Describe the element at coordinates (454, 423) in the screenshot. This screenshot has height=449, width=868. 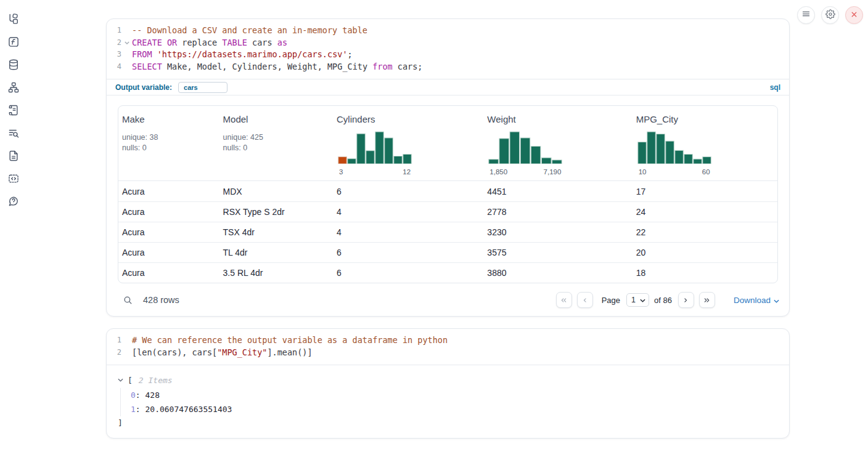
I see `close-bracket: ]` at that location.